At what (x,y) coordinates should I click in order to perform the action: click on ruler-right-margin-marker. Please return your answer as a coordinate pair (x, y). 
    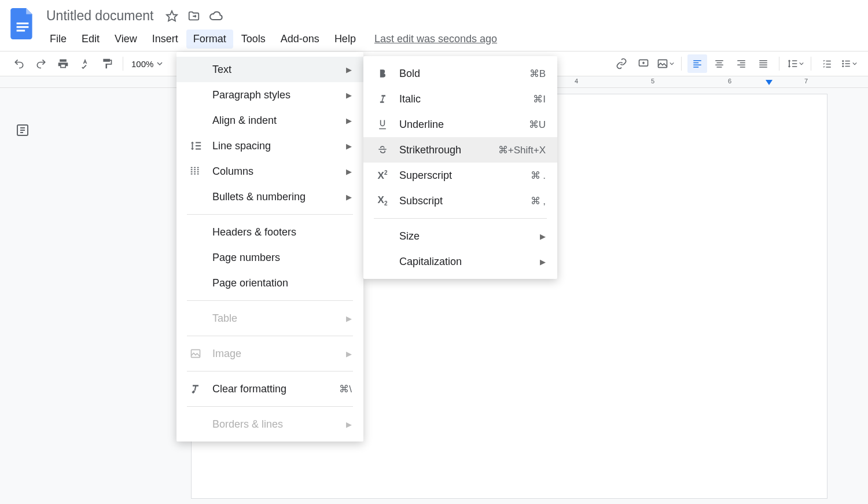
    Looking at the image, I should click on (769, 82).